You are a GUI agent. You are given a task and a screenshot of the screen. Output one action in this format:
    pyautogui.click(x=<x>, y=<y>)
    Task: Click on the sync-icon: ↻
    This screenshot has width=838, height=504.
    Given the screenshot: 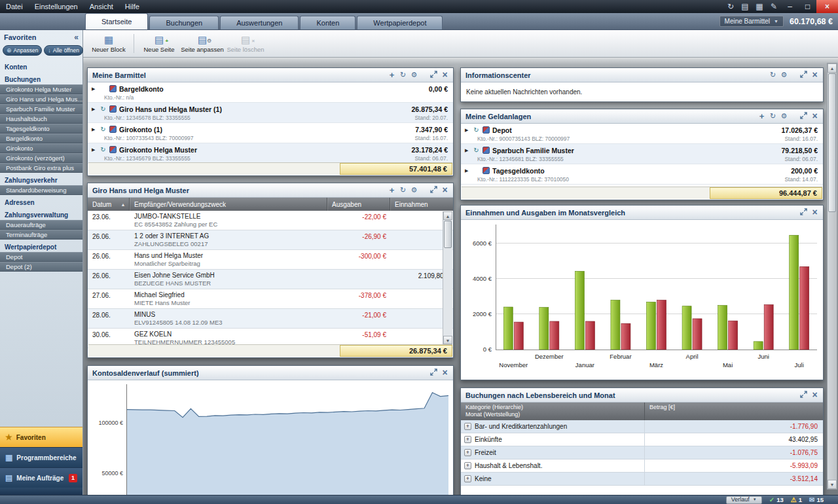 What is the action you would take?
    pyautogui.click(x=731, y=7)
    